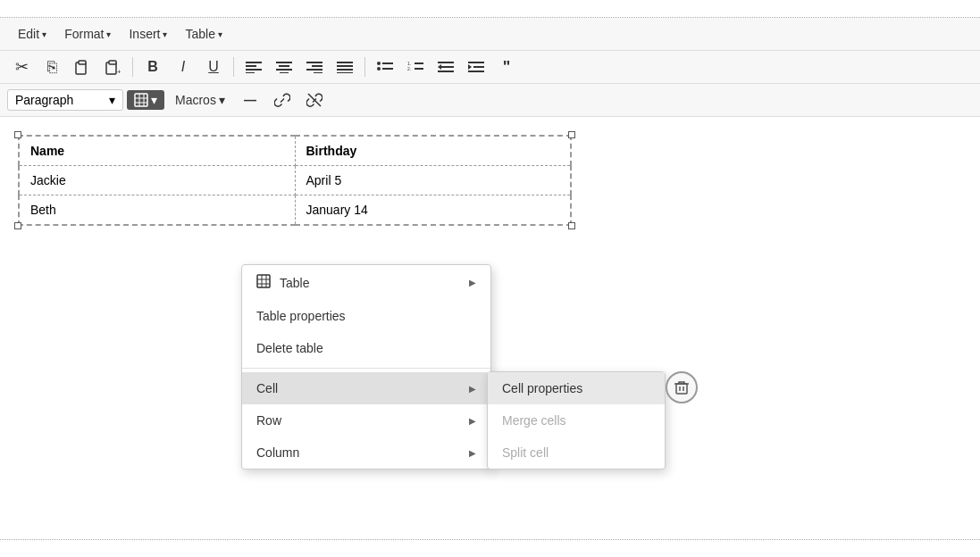 This screenshot has height=557, width=980. Describe the element at coordinates (154, 100) in the screenshot. I see `table-btn-caret: ▾` at that location.